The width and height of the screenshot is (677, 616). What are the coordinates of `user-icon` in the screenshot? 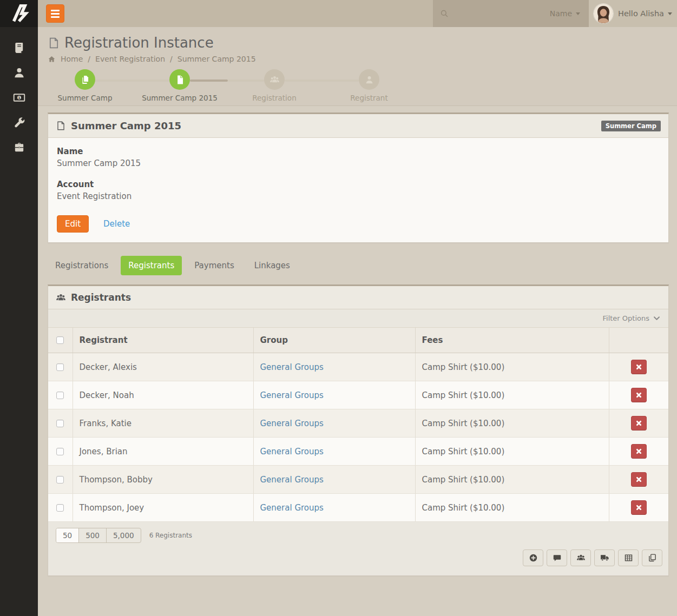 It's located at (369, 80).